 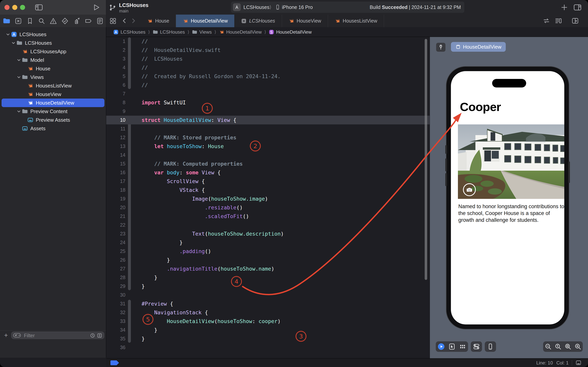 What do you see at coordinates (15, 7) in the screenshot?
I see `window-minimize-button` at bounding box center [15, 7].